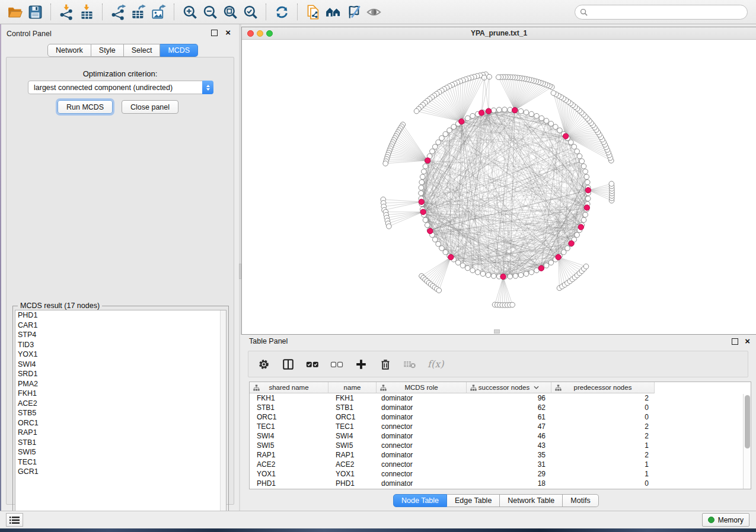 This screenshot has height=532, width=756. What do you see at coordinates (121, 414) in the screenshot?
I see `mcds-result-list: PHD1CAR1STP4TID3YOX1SWI4SRD1PMA2FKH1ACE2…` at bounding box center [121, 414].